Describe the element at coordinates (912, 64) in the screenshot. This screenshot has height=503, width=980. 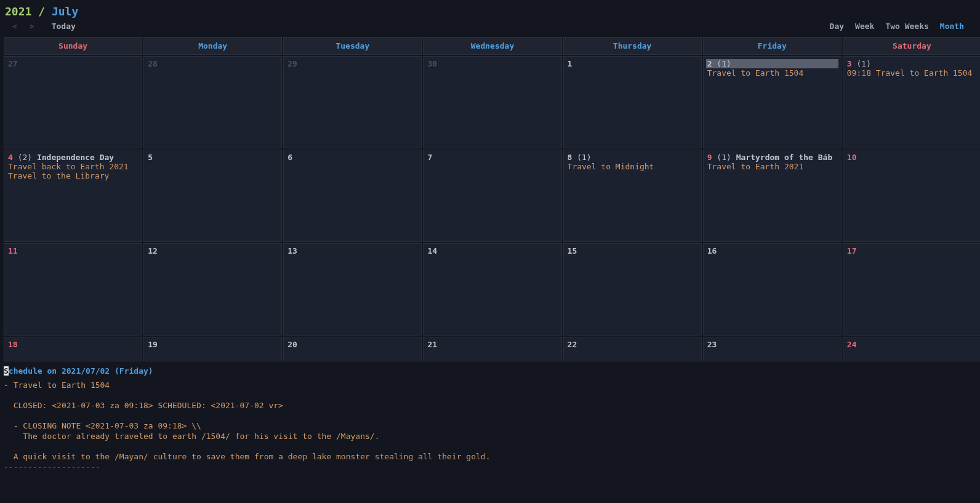
I see `day-header: 3 (1)` at that location.